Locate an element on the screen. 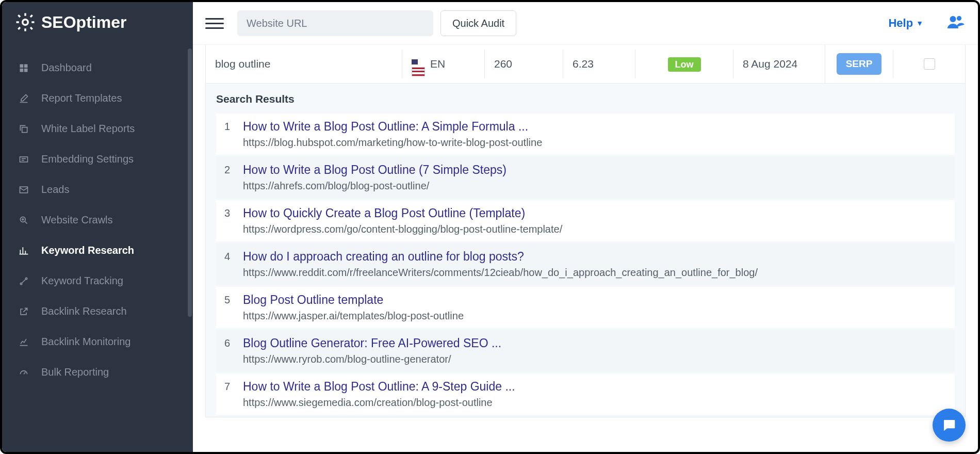 The image size is (980, 454). result-rank: 3 is located at coordinates (234, 221).